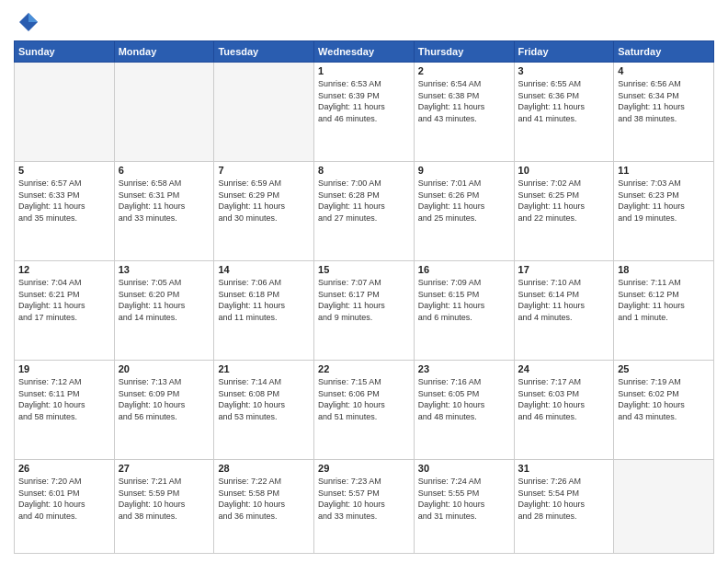 The width and height of the screenshot is (728, 563). Describe the element at coordinates (64, 201) in the screenshot. I see `day-info: Sunrise: 6:57 AM Sunset: 6:33 PM Dayligh…` at that location.